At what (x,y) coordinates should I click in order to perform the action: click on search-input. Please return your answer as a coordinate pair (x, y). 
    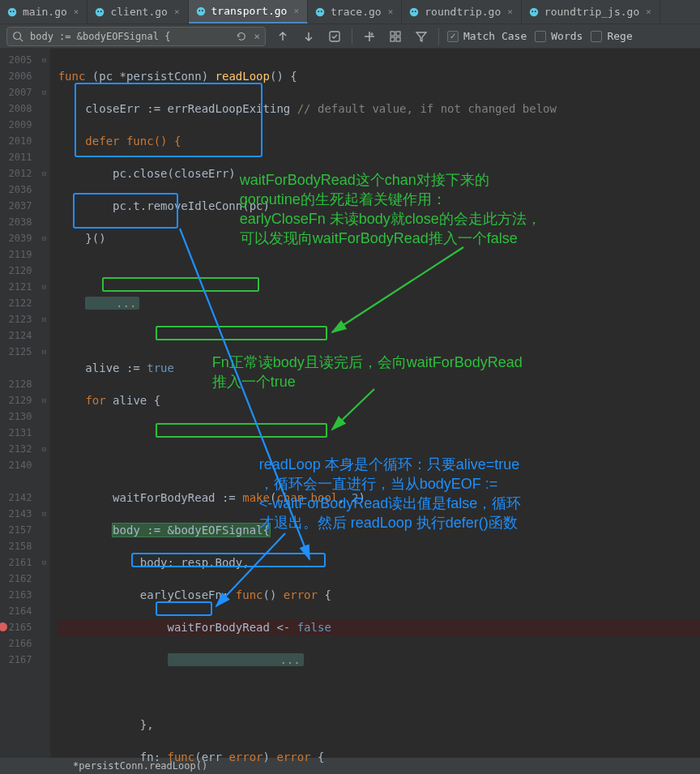
    Looking at the image, I should click on (130, 36).